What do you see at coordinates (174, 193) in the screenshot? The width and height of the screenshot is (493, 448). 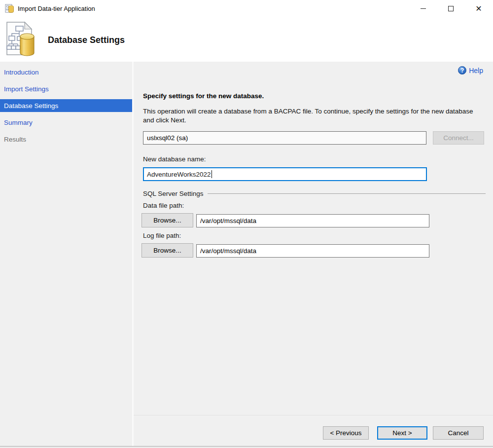 I see `sql-server-settings-label: SQL Server Settings` at bounding box center [174, 193].